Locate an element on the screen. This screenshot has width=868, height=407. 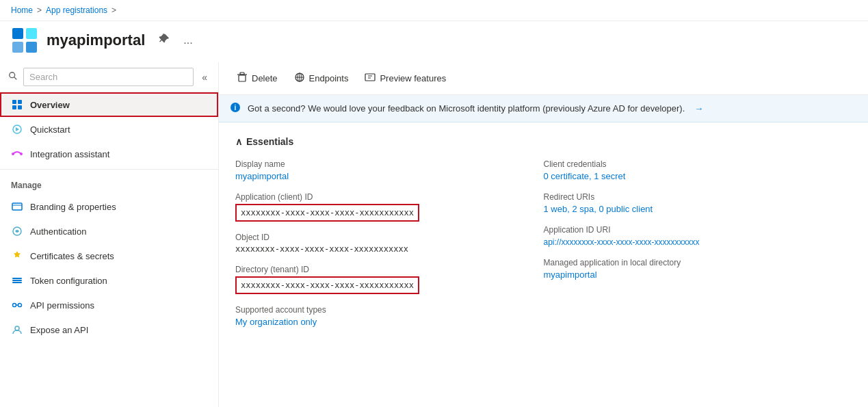
token-icon is located at coordinates (17, 280).